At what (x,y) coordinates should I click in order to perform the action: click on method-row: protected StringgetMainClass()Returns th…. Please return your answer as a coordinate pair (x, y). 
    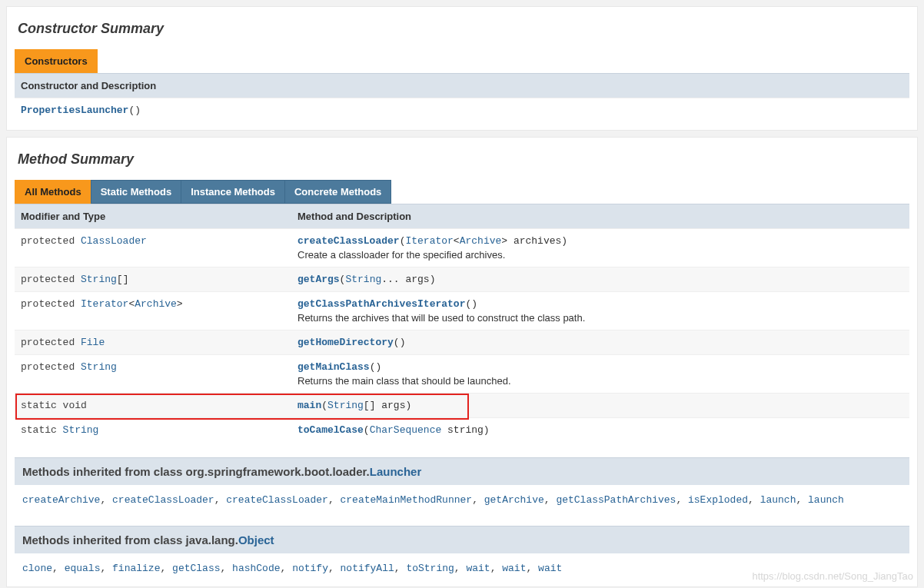
    Looking at the image, I should click on (462, 374).